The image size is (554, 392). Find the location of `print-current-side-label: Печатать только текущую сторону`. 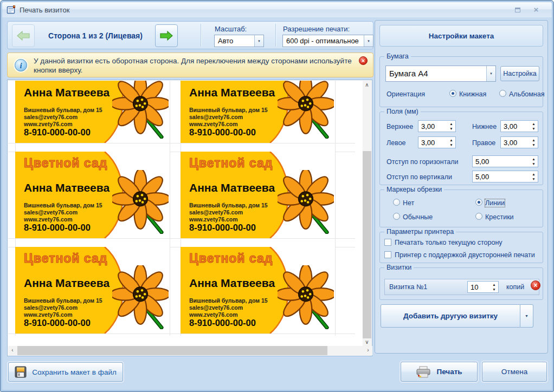

print-current-side-label: Печатать только текущую сторону is located at coordinates (449, 243).